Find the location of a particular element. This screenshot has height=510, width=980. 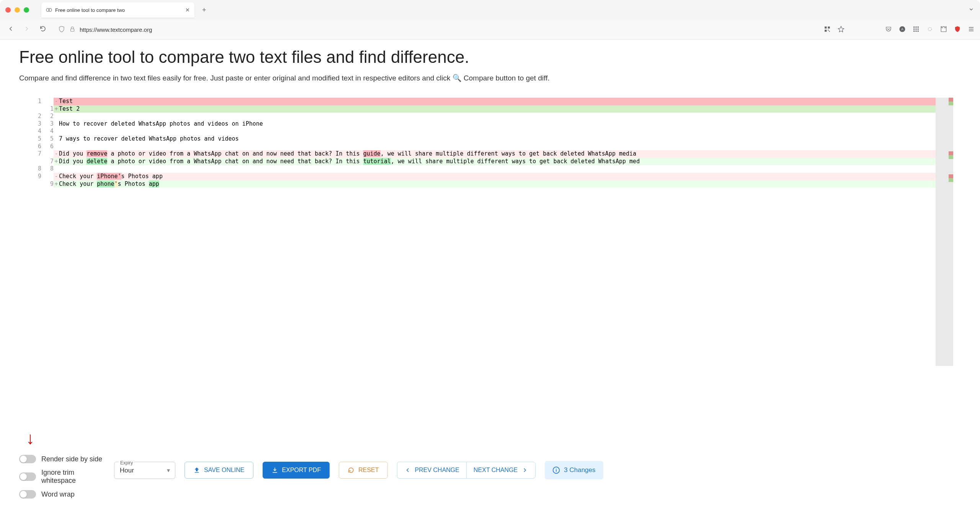

diff-line: 7-Did you remove a photo or video from a… is located at coordinates (490, 154).